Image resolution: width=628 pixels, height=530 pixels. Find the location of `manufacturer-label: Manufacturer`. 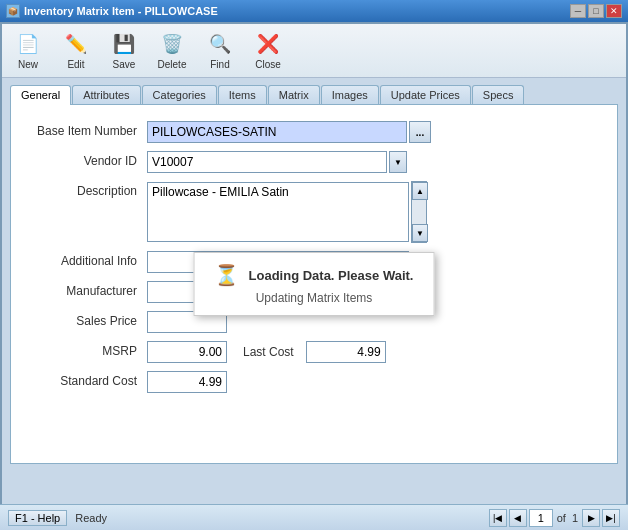

manufacturer-label: Manufacturer is located at coordinates (87, 290).